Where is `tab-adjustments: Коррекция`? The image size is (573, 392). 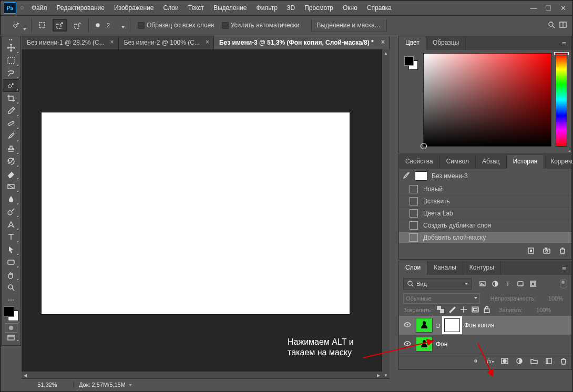
tab-adjustments: Коррекция is located at coordinates (558, 162).